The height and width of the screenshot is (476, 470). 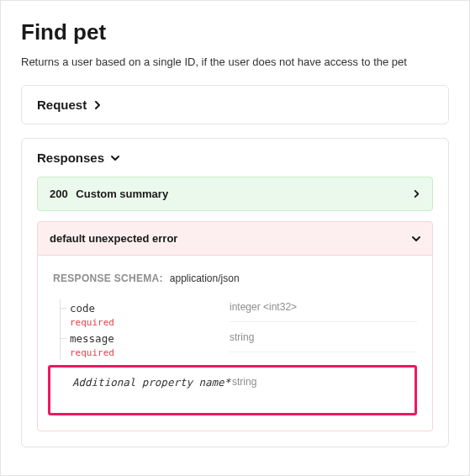 I want to click on additional-property-highlight: Additional property name* string, so click(x=232, y=390).